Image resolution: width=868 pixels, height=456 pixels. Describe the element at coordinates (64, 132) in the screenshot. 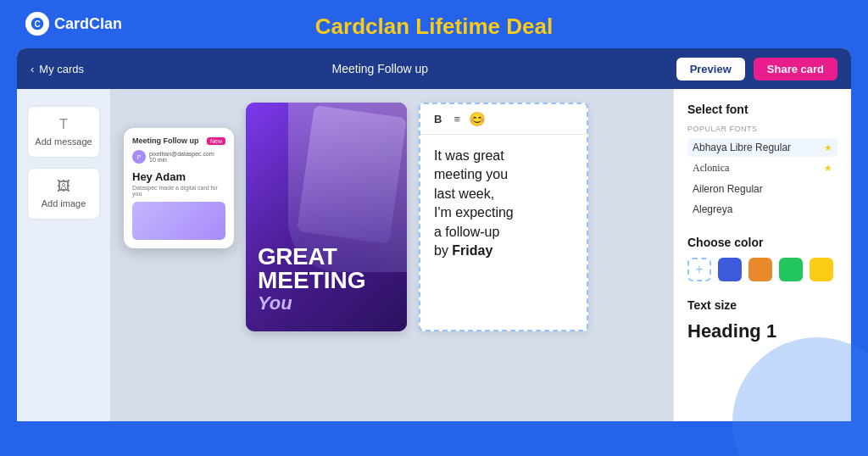

I see `add-message-button: T Add message` at that location.